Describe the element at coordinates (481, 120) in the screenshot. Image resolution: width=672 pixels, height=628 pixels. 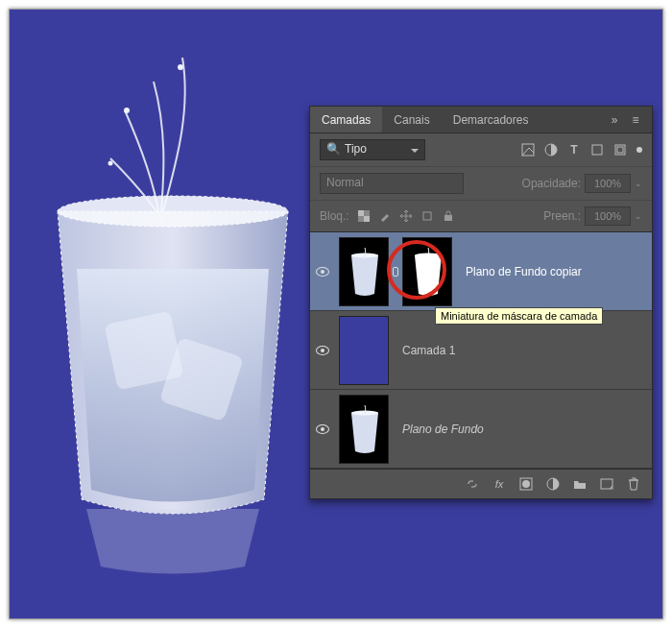
I see `panel-tabbar: Camadas Canais Demarcadores » ≡` at that location.